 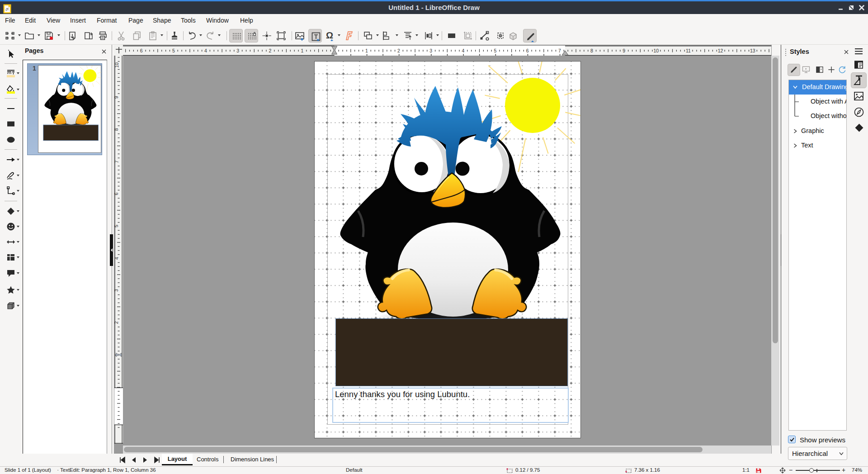 What do you see at coordinates (688, 51) in the screenshot?
I see `svg-text: 11` at bounding box center [688, 51].